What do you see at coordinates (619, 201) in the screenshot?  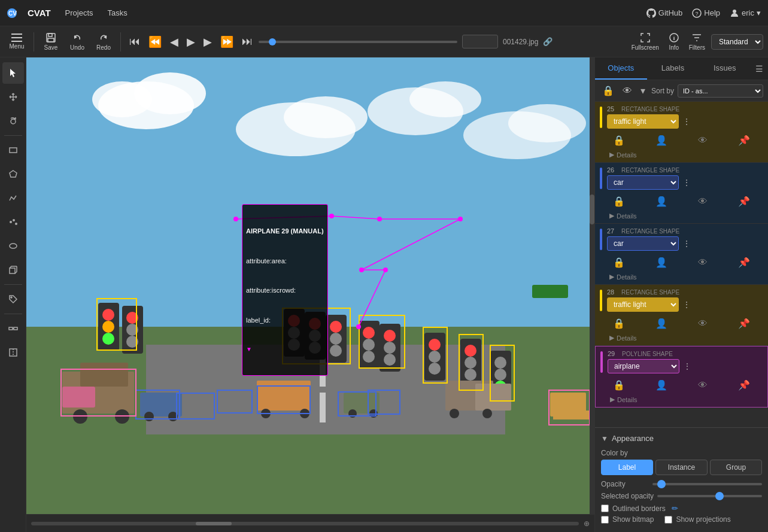 I see `lock-26: 🔒` at bounding box center [619, 201].